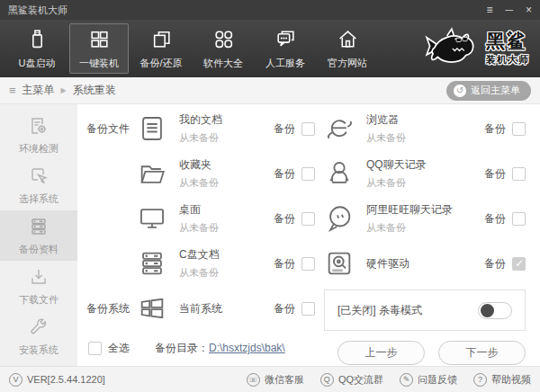  Describe the element at coordinates (426, 263) in the screenshot. I see `backup-item-row: 硬件驱动 备份` at that location.